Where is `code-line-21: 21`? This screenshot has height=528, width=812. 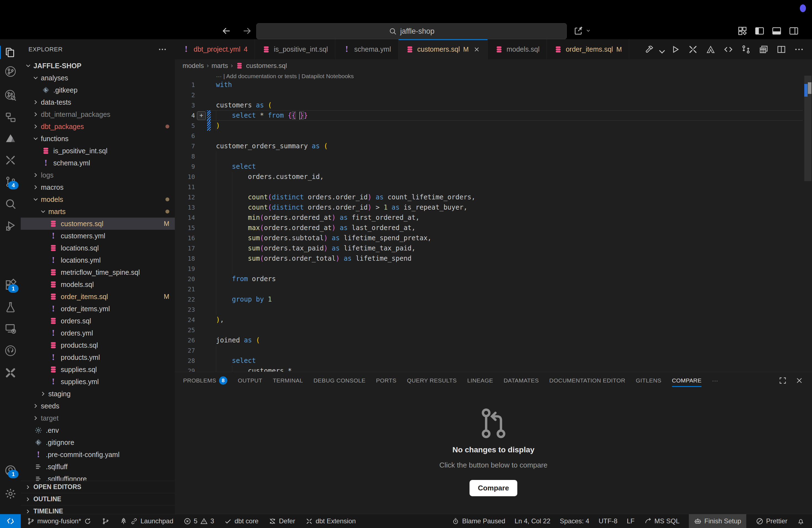 code-line-21: 21 is located at coordinates (493, 289).